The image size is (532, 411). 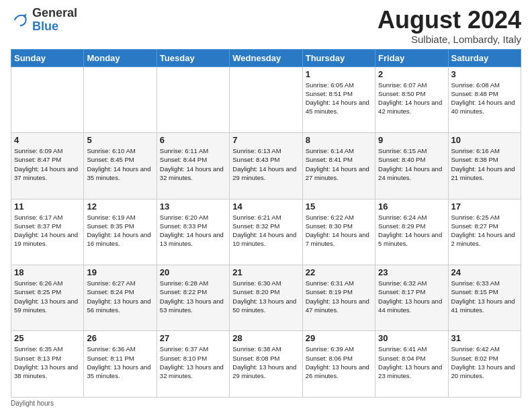 I want to click on weekday-header: Saturday, so click(x=484, y=58).